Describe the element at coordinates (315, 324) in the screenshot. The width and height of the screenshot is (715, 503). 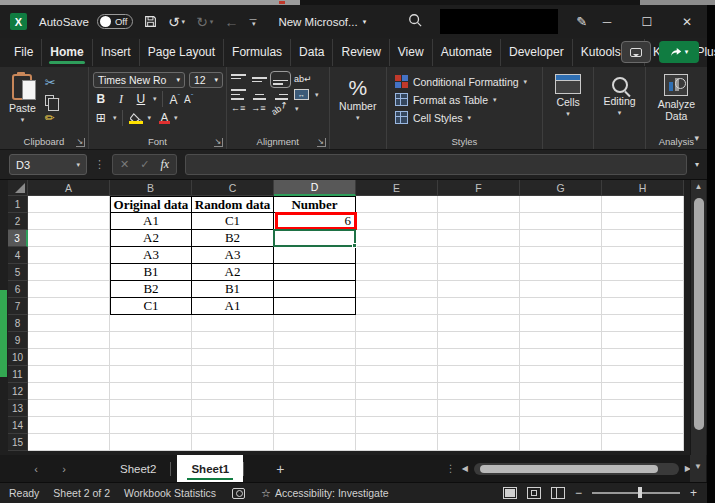
I see `cell-D8` at that location.